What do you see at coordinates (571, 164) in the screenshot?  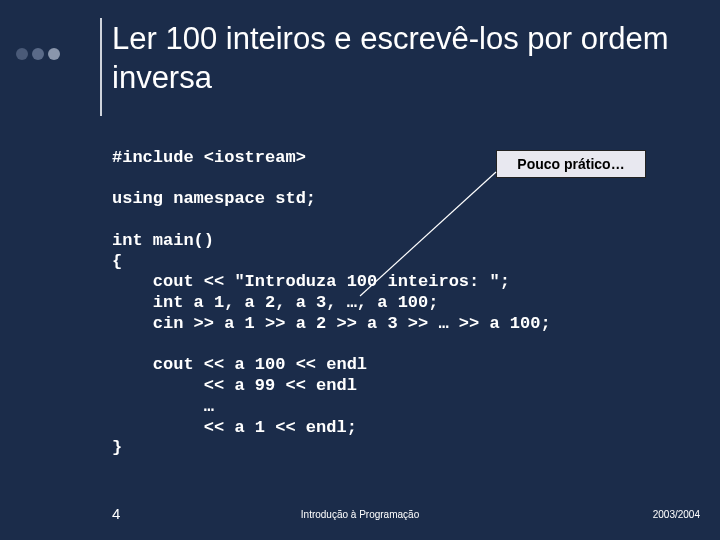 I see `callout-annotation: Pouco prático…` at bounding box center [571, 164].